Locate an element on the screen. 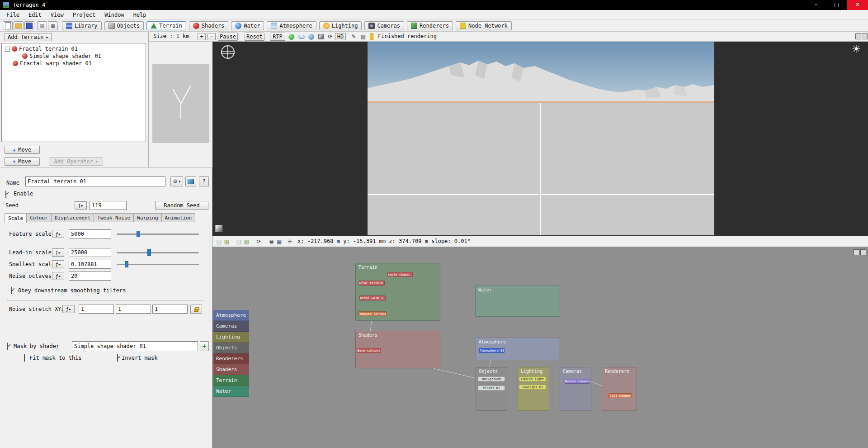 The image size is (868, 448). assign-shader-button: + is located at coordinates (204, 346).